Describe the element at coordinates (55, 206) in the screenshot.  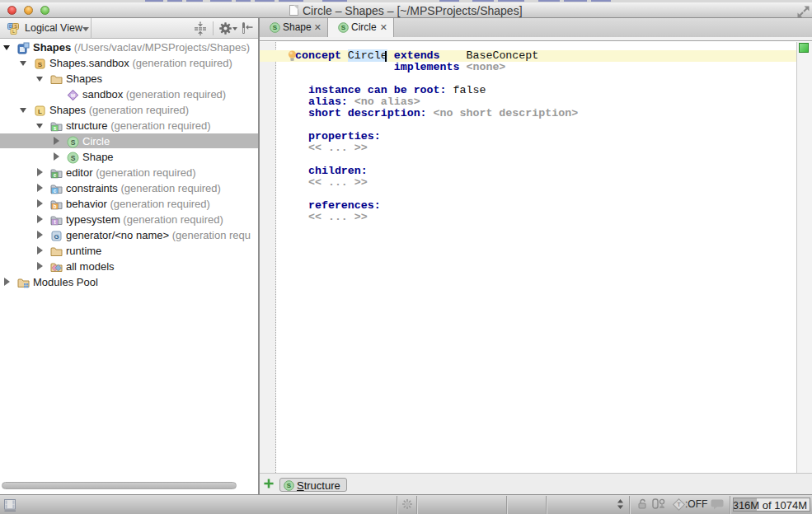
I see `svg-text: b` at that location.